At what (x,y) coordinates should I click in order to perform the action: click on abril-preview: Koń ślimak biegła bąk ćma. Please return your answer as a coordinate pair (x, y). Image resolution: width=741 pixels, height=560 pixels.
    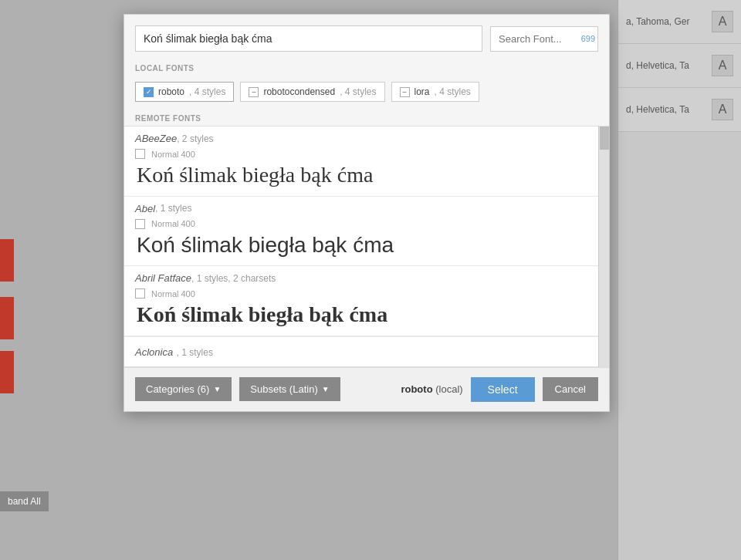
    Looking at the image, I should click on (367, 315).